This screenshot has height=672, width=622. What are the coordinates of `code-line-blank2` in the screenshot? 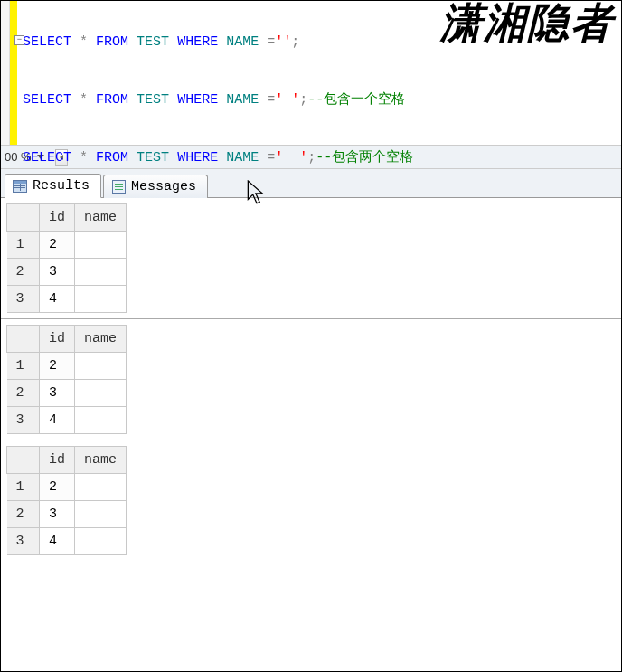 It's located at (319, 129).